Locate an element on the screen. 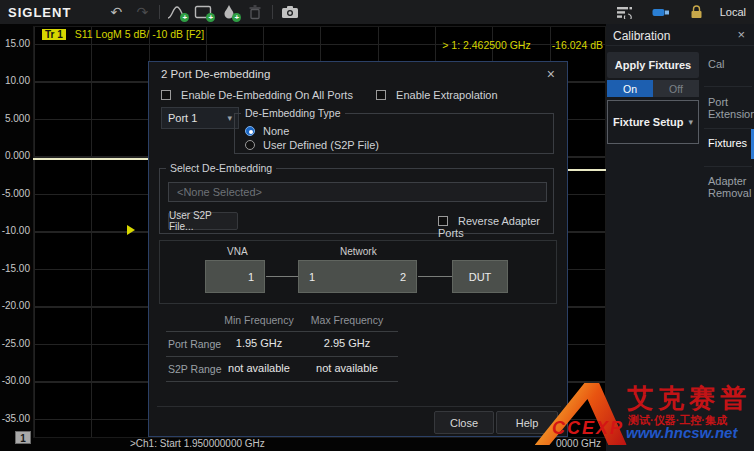  dialog-footer-divider is located at coordinates (359, 406).